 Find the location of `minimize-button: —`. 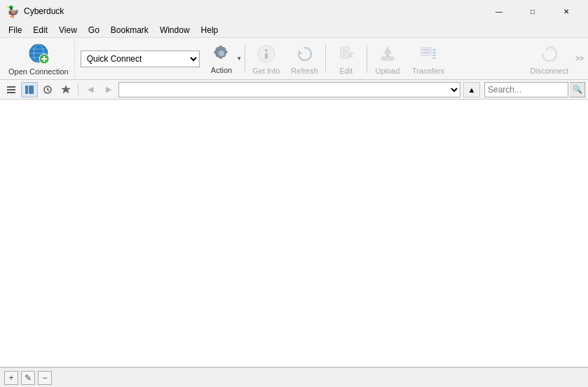

minimize-button: — is located at coordinates (499, 11).